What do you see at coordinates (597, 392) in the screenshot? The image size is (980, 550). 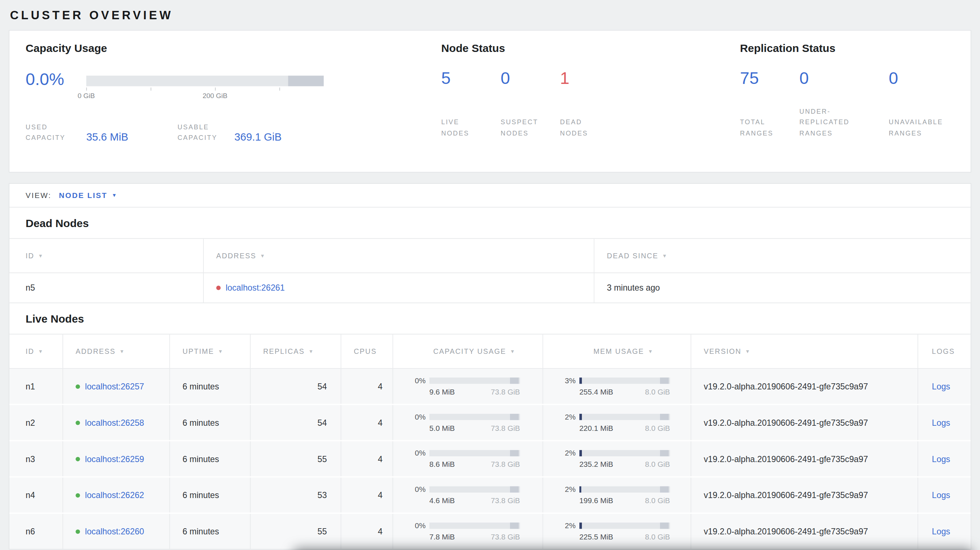 I see `mem-used-value: 255.4 MiB` at bounding box center [597, 392].